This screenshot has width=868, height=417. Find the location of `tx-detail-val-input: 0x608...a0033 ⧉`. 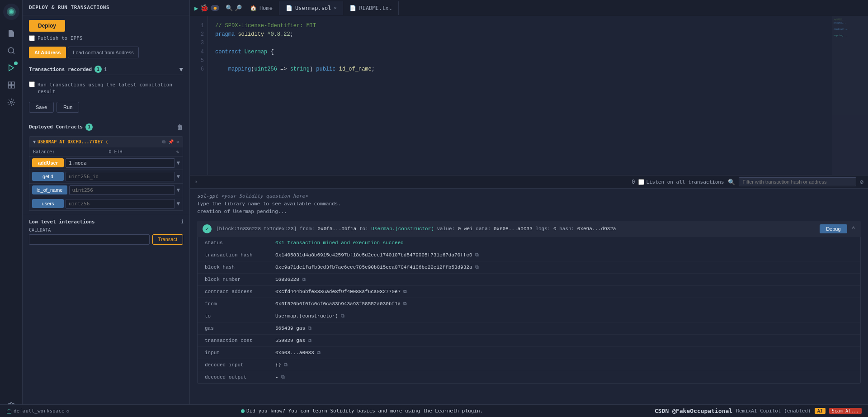

tx-detail-val-input: 0x608...a0033 ⧉ is located at coordinates (298, 353).